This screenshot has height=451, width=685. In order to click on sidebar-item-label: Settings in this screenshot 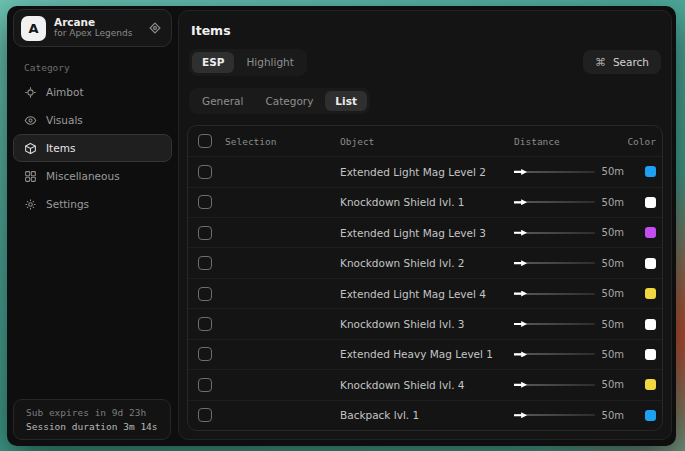, I will do `click(68, 204)`.